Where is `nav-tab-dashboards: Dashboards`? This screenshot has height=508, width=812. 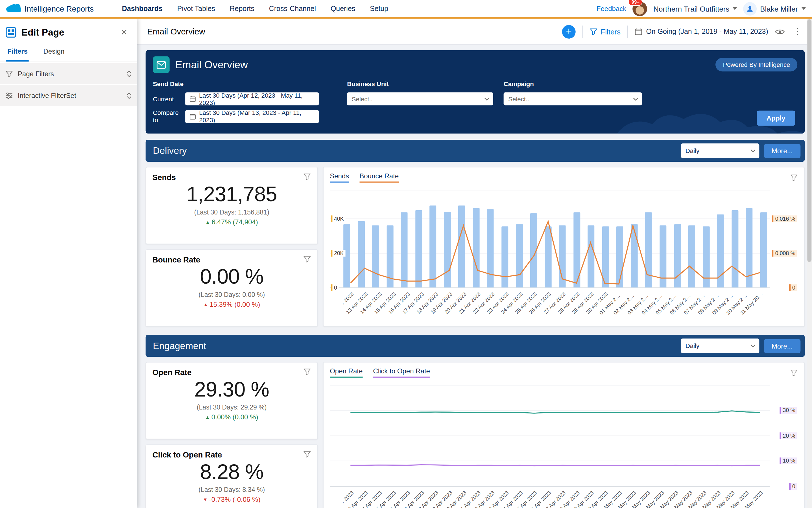 nav-tab-dashboards: Dashboards is located at coordinates (143, 9).